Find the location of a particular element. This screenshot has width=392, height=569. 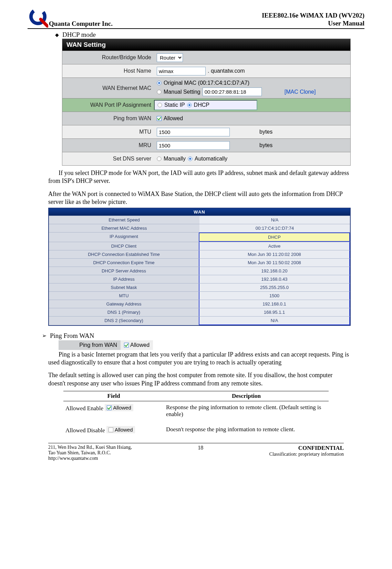

row-wan-mac: WAN Ethernet MAC Original MAC (00:17:C4:… is located at coordinates (206, 88).